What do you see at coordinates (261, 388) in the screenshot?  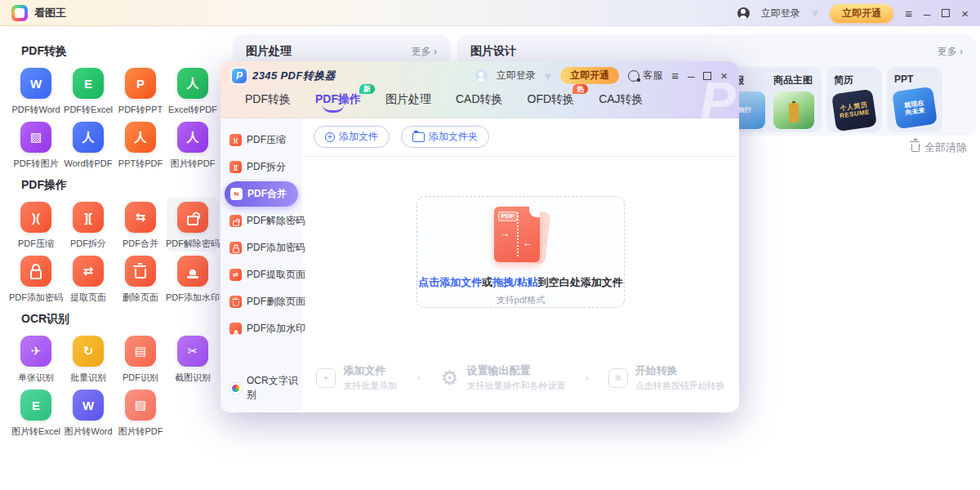 I see `sidebar-item-ocr-text: OCR文字识别` at bounding box center [261, 388].